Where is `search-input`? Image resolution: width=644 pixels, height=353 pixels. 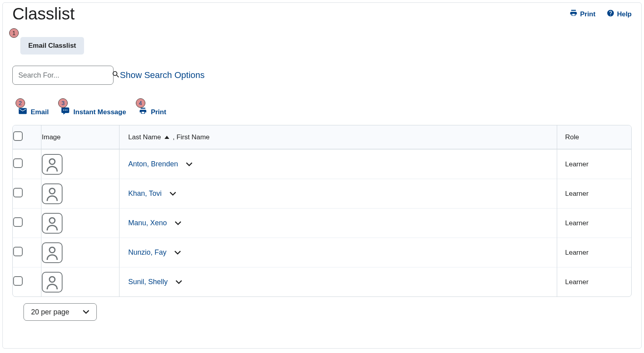
search-input is located at coordinates (65, 76).